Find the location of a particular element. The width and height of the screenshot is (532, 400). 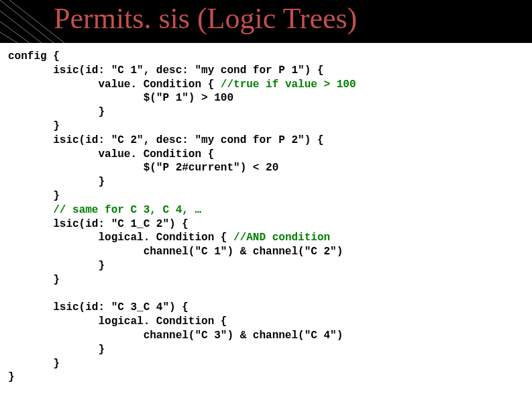

code-line: $("P 2#current") < 20 is located at coordinates (144, 168).